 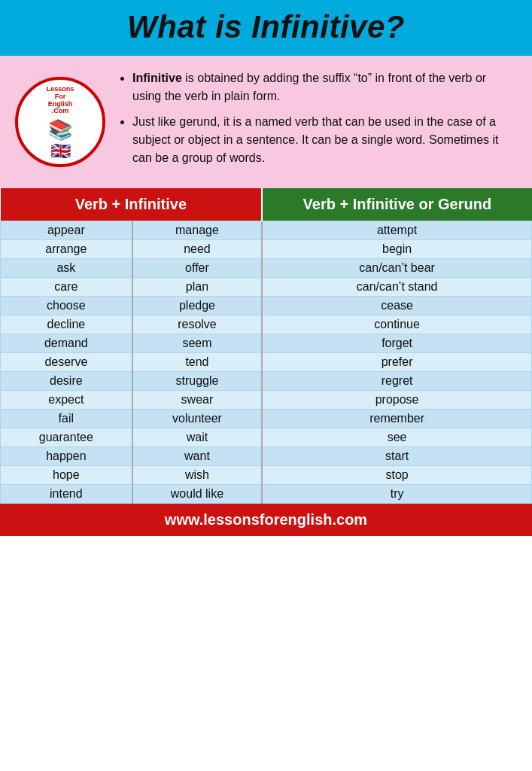 I want to click on verb-col2-cell: tend, so click(x=197, y=363).